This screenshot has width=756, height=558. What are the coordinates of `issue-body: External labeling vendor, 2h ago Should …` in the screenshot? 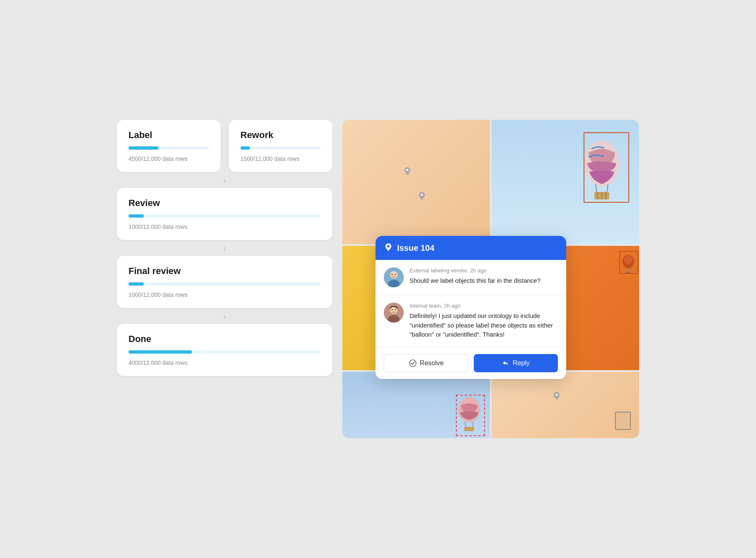 It's located at (471, 303).